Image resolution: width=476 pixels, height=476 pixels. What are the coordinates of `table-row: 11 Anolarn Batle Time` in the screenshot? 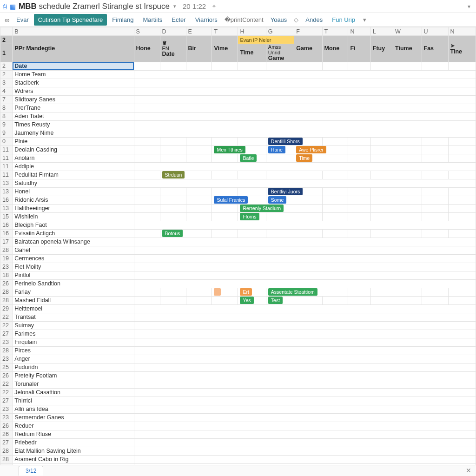 It's located at (238, 158).